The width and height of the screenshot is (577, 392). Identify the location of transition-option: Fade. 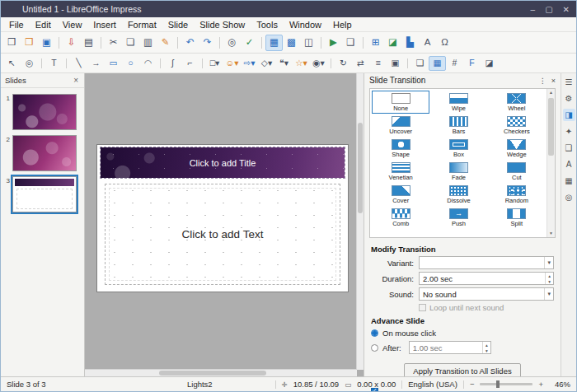
(458, 171).